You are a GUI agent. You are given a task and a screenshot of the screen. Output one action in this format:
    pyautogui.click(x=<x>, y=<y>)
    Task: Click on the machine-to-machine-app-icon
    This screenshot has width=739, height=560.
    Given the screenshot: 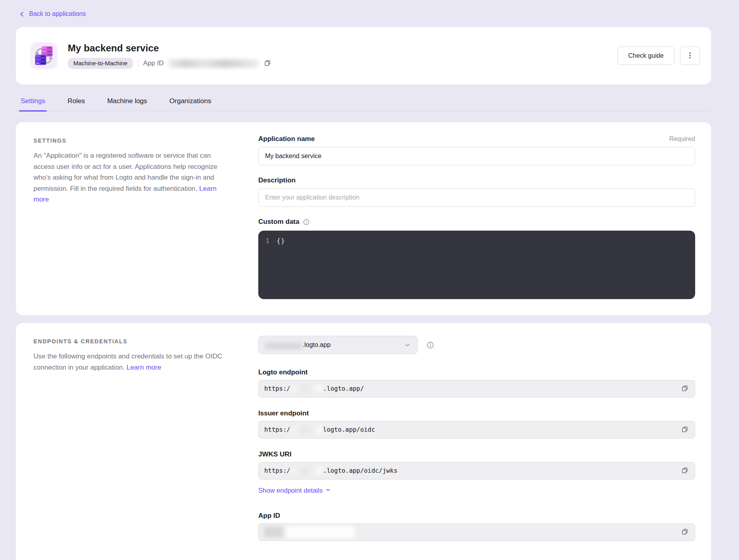 What is the action you would take?
    pyautogui.click(x=44, y=56)
    